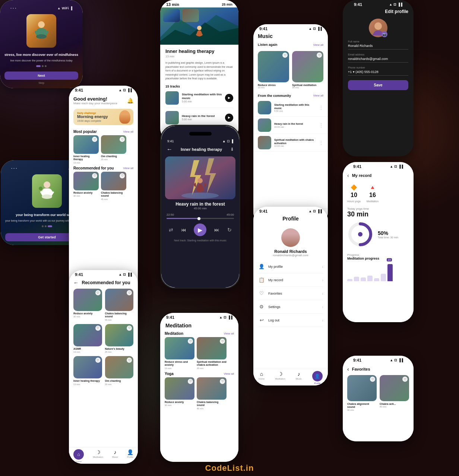 This screenshot has width=459, height=476. Describe the element at coordinates (362, 388) in the screenshot. I see `fav-thumb-1: ♡` at that location.